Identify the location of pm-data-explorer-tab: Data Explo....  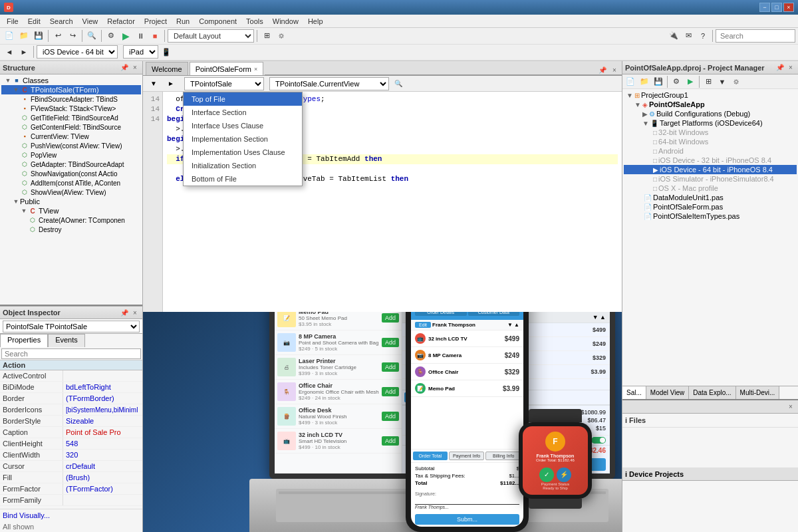
(712, 392).